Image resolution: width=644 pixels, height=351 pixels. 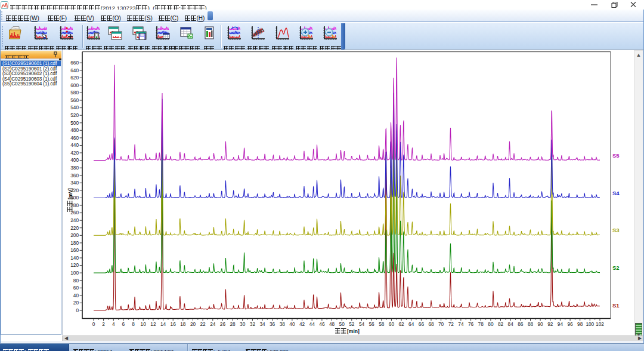 I want to click on svg-text: 98, so click(x=580, y=324).